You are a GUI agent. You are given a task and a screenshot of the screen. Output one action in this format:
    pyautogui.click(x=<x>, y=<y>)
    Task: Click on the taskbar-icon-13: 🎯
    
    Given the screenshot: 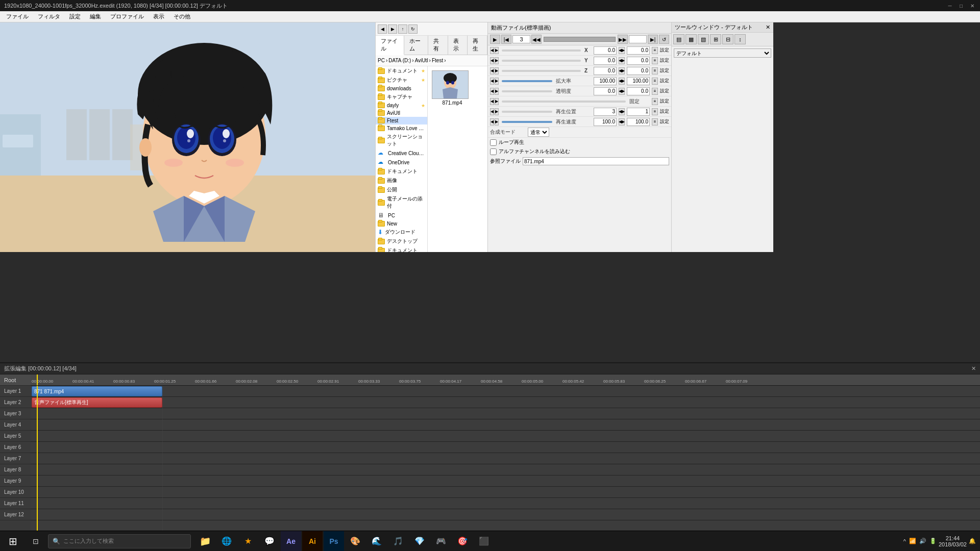 What is the action you would take?
    pyautogui.click(x=462, y=541)
    